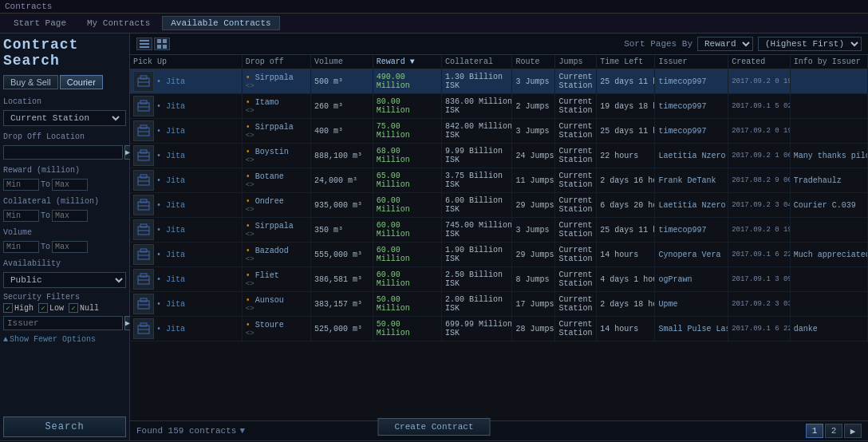 The height and width of the screenshot is (442, 868). I want to click on volume-to-label: To, so click(45, 247).